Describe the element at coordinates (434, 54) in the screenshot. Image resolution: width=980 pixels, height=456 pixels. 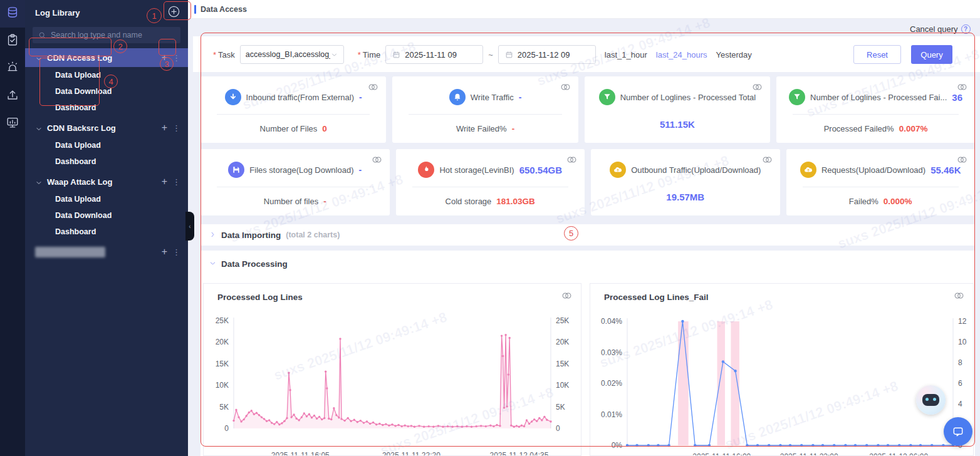
I see `time-from-input: 2025-11-11 09` at that location.